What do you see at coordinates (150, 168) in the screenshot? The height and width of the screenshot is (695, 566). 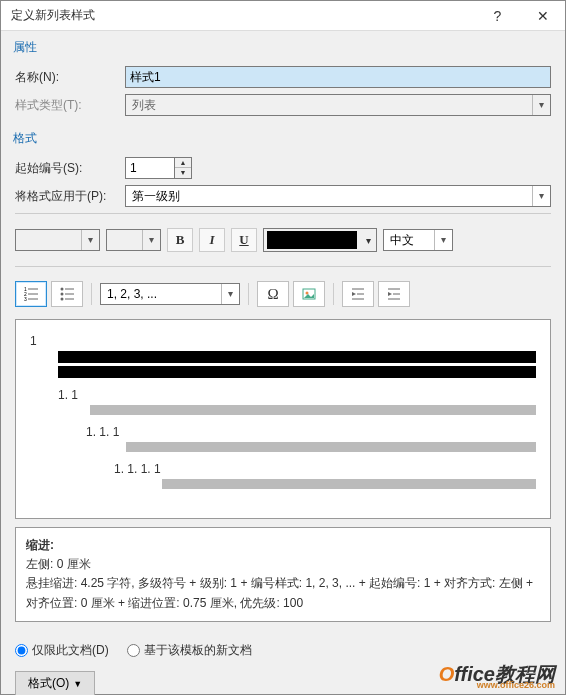 I see `start-number-input` at bounding box center [150, 168].